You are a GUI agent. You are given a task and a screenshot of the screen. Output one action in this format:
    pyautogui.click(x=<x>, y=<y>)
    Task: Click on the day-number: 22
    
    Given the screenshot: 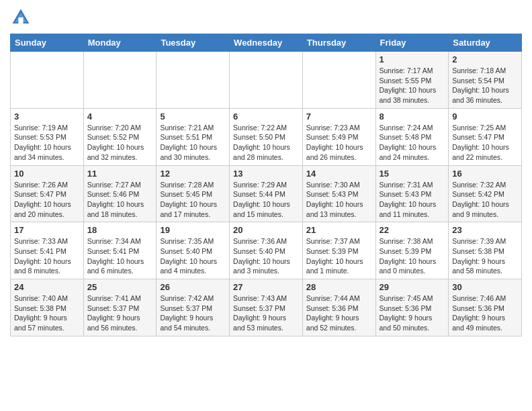 What is the action you would take?
    pyautogui.click(x=412, y=230)
    